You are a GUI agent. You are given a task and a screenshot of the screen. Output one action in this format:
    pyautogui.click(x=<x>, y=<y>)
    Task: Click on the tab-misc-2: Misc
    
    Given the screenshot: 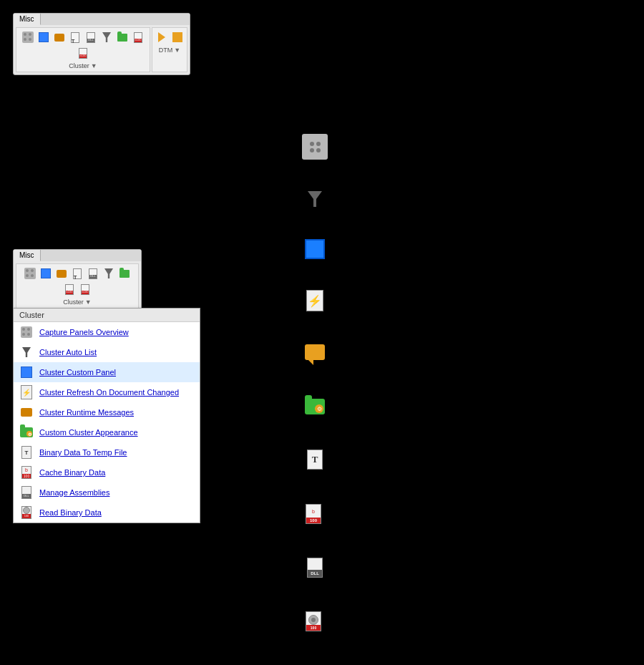 What is the action you would take?
    pyautogui.click(x=27, y=256)
    